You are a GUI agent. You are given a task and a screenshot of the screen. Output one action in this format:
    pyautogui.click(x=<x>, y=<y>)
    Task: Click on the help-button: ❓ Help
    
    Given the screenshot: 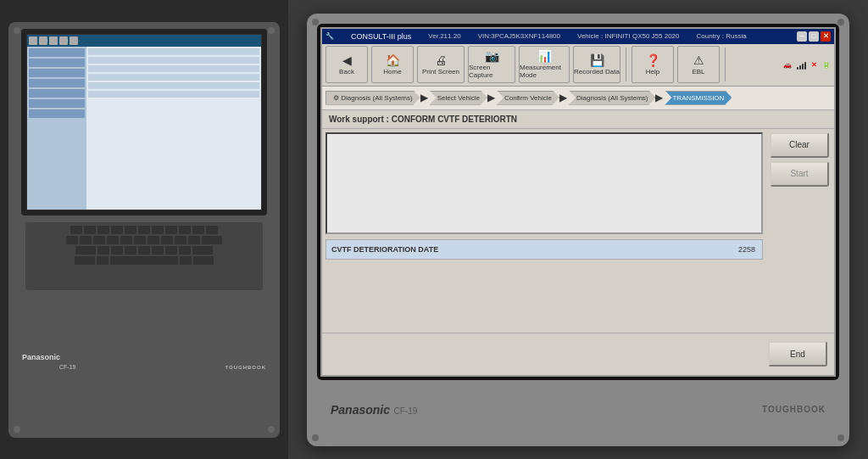 What is the action you would take?
    pyautogui.click(x=653, y=64)
    